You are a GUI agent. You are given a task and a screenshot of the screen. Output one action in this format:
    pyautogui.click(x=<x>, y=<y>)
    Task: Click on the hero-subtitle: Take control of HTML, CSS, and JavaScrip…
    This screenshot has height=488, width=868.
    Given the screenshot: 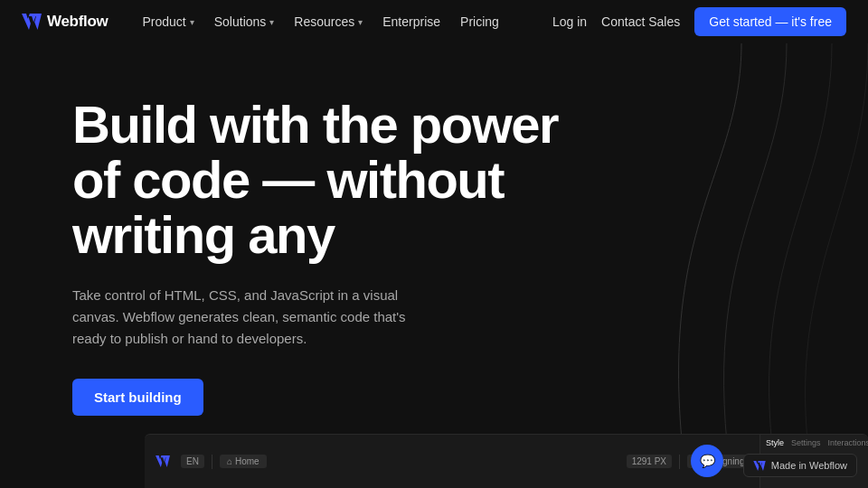 What is the action you would take?
    pyautogui.click(x=253, y=317)
    